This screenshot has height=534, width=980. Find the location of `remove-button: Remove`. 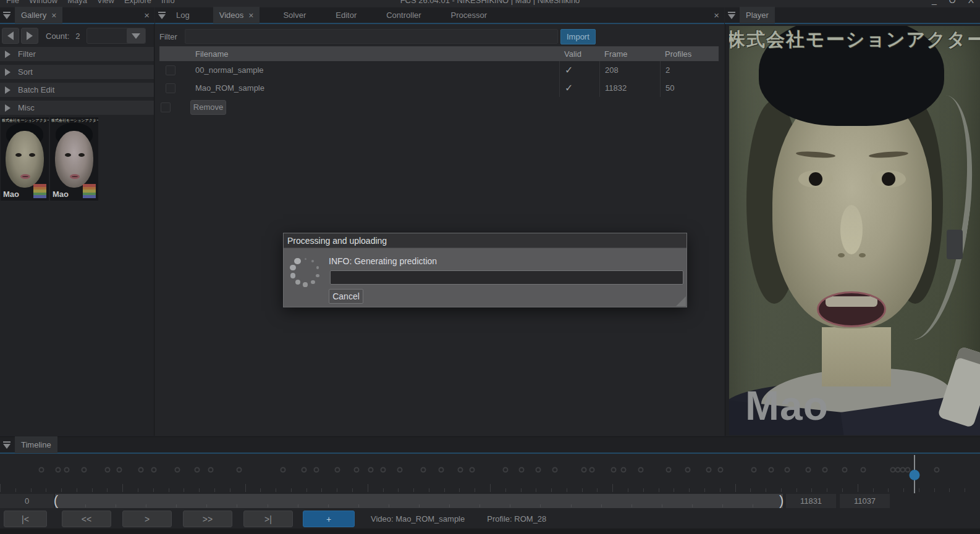

remove-button: Remove is located at coordinates (208, 107).